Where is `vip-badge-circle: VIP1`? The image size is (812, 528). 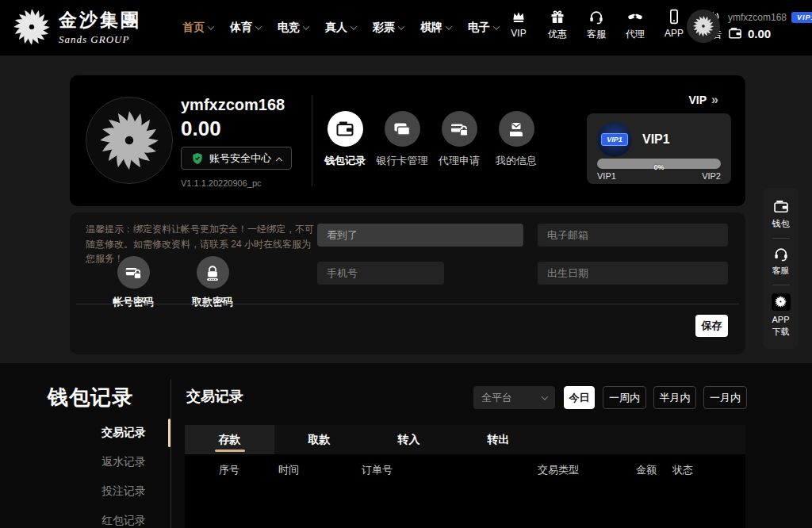 vip-badge-circle: VIP1 is located at coordinates (615, 140).